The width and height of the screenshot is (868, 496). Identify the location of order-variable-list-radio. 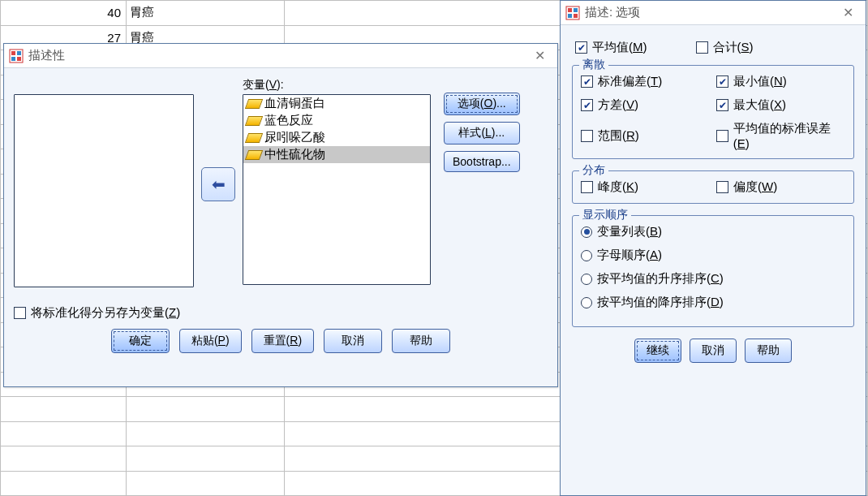
(587, 232).